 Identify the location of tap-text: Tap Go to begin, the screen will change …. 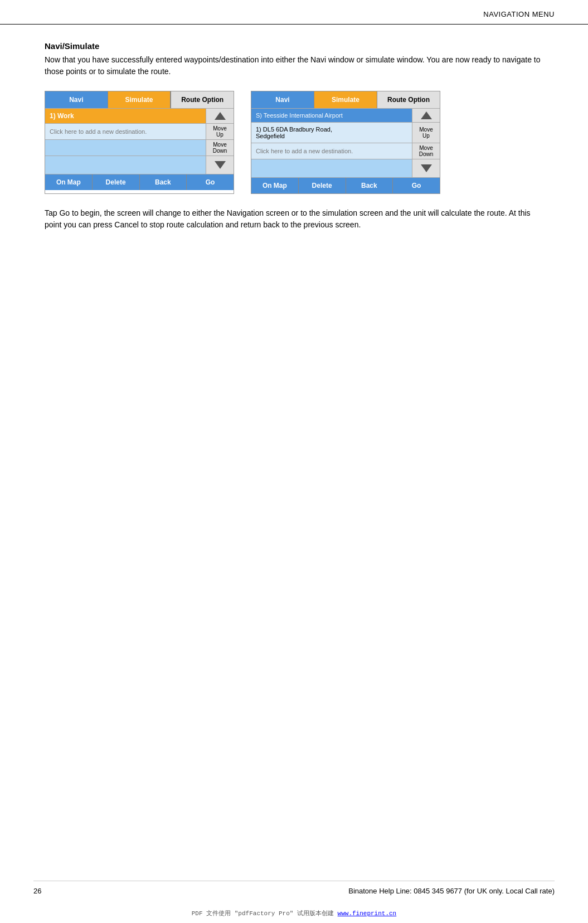
(294, 219).